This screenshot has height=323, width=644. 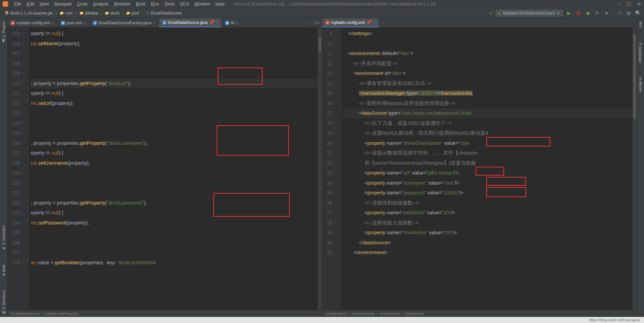 What do you see at coordinates (141, 4) in the screenshot?
I see `menu-build: Build` at bounding box center [141, 4].